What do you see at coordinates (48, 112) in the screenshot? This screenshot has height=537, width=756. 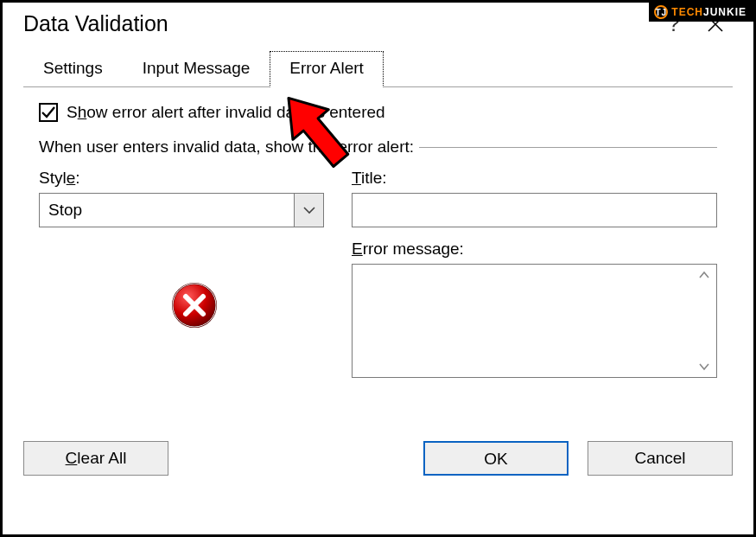 I see `show-error-alert-checkbox` at bounding box center [48, 112].